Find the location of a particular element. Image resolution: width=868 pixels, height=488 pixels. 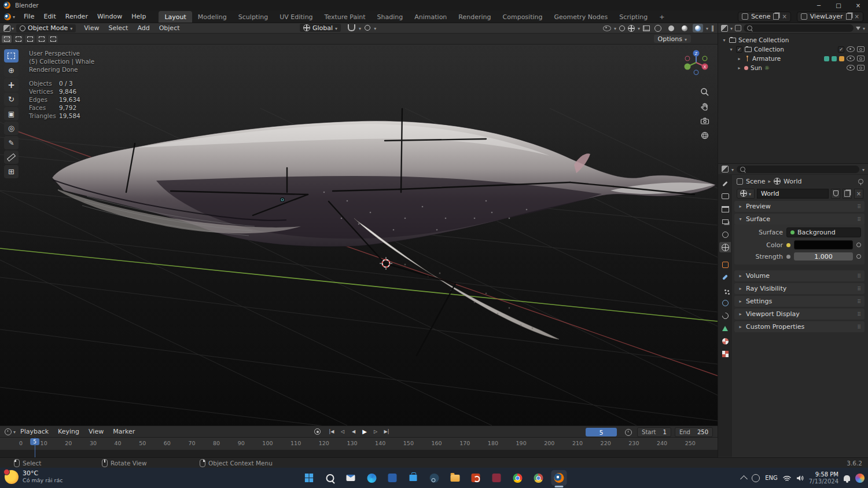

outliner-item-label: Collection is located at coordinates (769, 49).